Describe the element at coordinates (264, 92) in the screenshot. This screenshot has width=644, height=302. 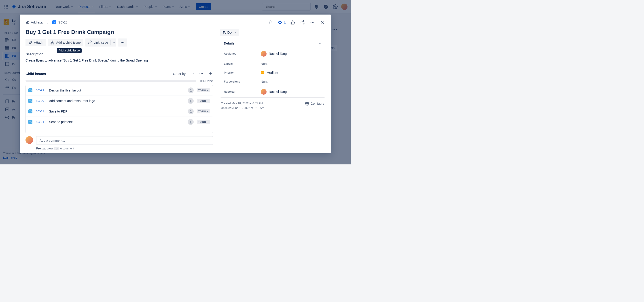
I see `reporter-avatar` at that location.